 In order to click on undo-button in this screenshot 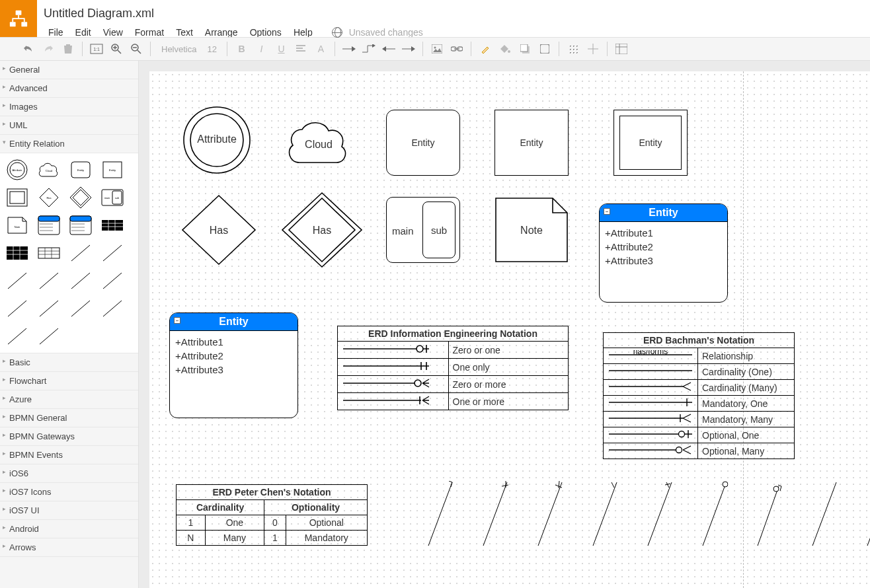, I will do `click(28, 49)`.